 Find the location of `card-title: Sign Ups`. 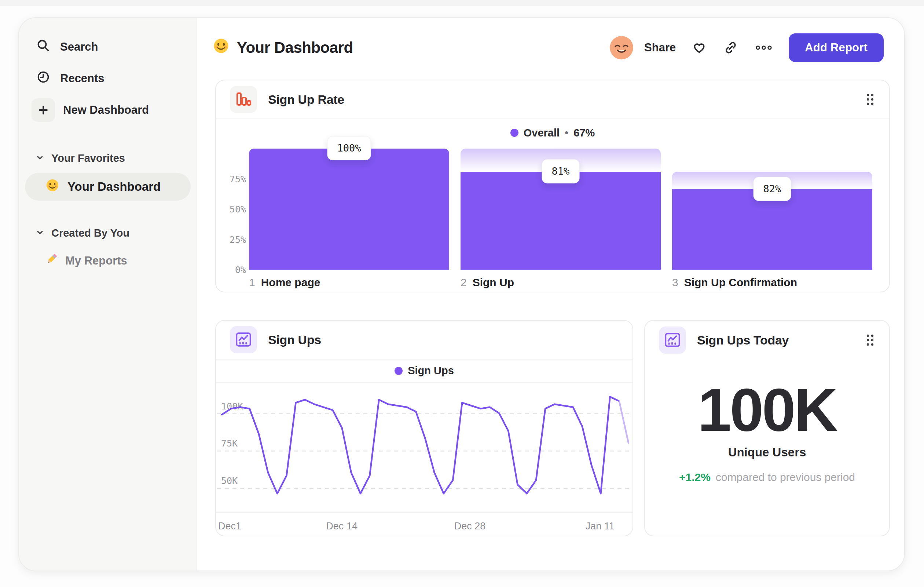

card-title: Sign Ups is located at coordinates (295, 340).